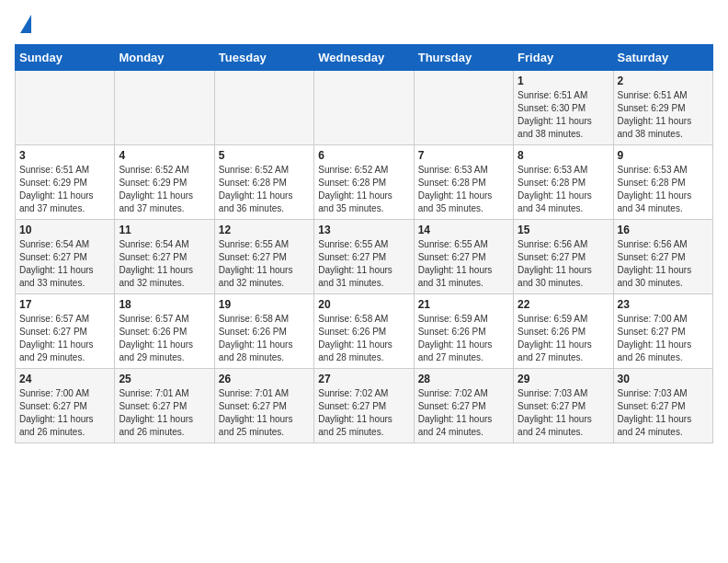 This screenshot has height=563, width=728. Describe the element at coordinates (364, 182) in the screenshot. I see `calendar-week-2: 3Sunrise: 6:51 AM Sunset: 6:29 PM Daylig…` at that location.